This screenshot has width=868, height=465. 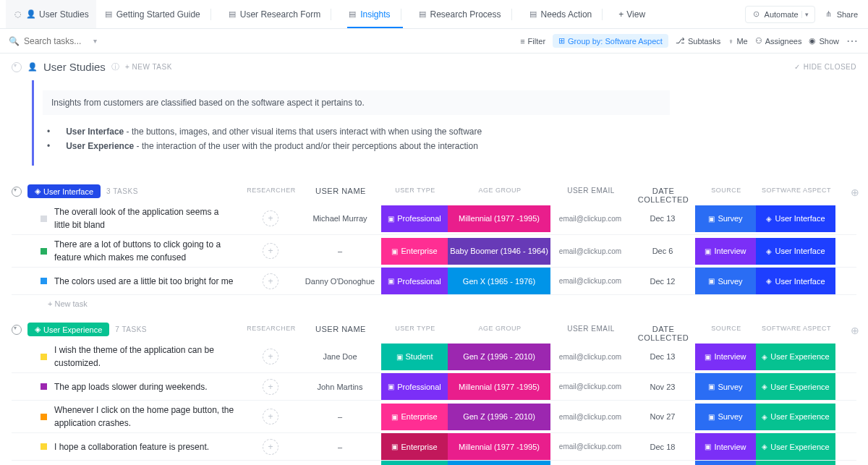 What do you see at coordinates (375, 14) in the screenshot?
I see `tab-insights: ▤Insights` at bounding box center [375, 14].